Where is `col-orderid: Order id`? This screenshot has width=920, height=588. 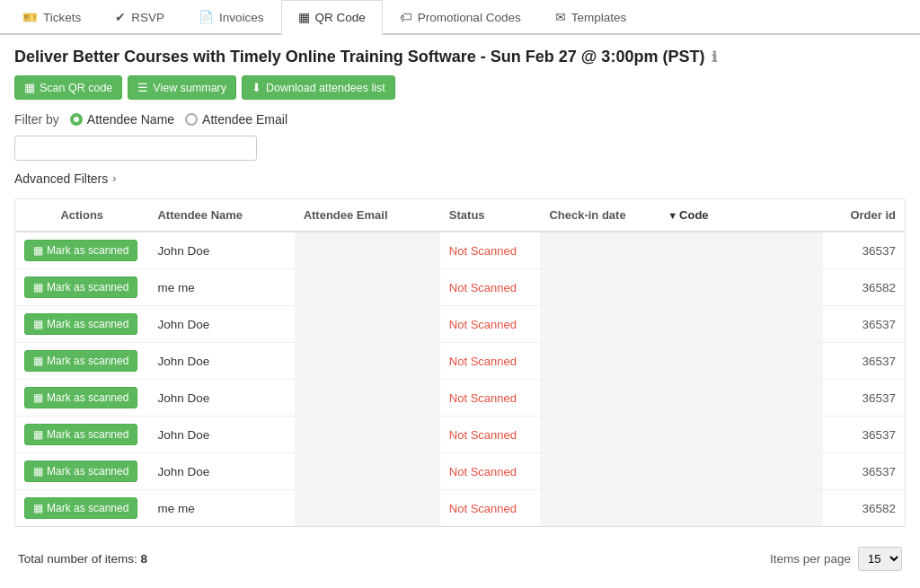
col-orderid: Order id is located at coordinates (864, 215).